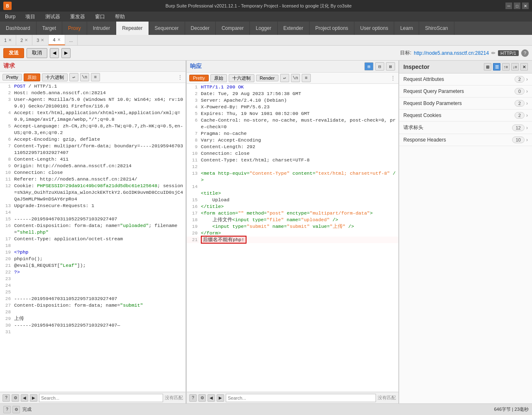  I want to click on tab-intruder: Intruder, so click(102, 28).